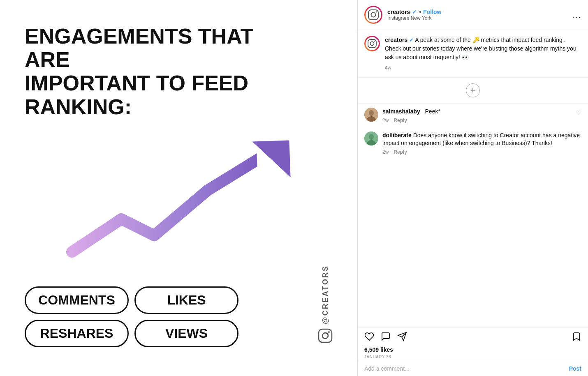 The width and height of the screenshot is (588, 376). What do you see at coordinates (373, 15) in the screenshot?
I see `header-ig-icon` at bounding box center [373, 15].